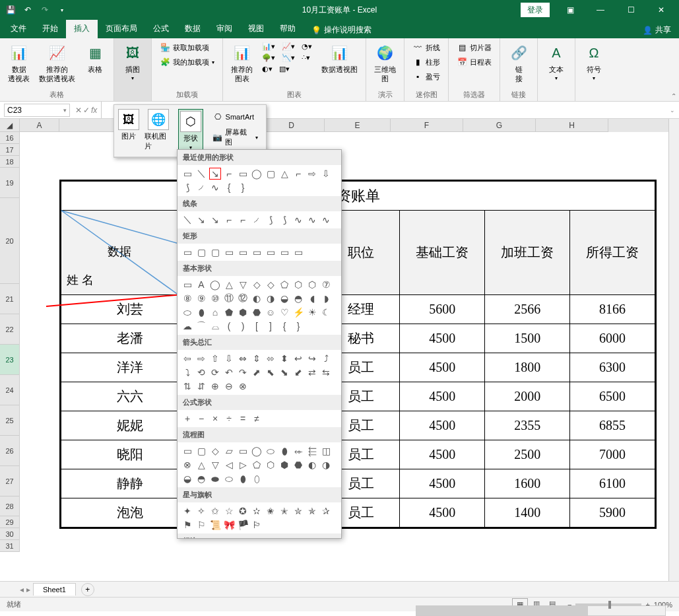 This screenshot has width=679, height=616. What do you see at coordinates (312, 511) in the screenshot?
I see `shape-icon: ✯` at bounding box center [312, 511].